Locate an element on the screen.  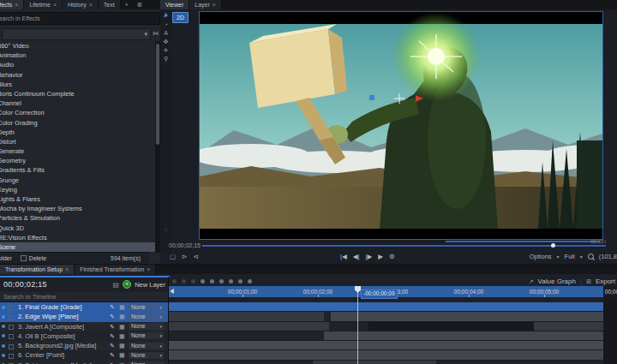
playback-icon: |▶ is located at coordinates (368, 257).